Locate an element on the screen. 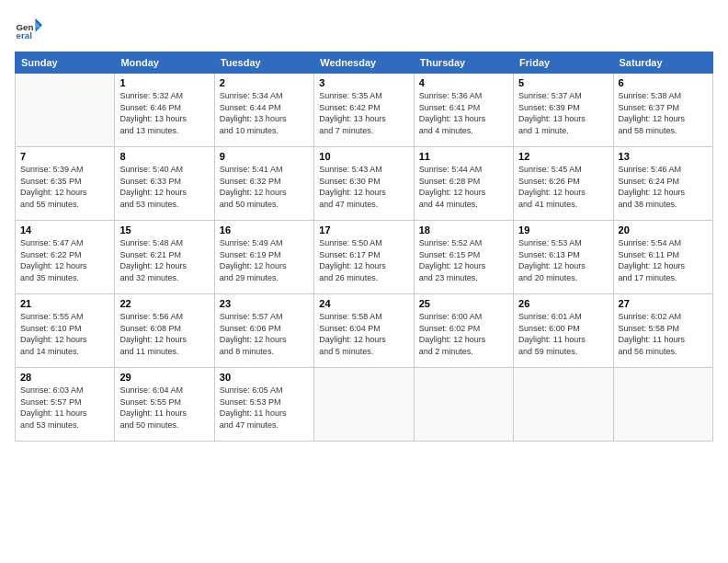 Image resolution: width=728 pixels, height=563 pixels. day-info: Sunrise: 5:53 AMSunset: 6:13 PMDaylight:… is located at coordinates (563, 260).